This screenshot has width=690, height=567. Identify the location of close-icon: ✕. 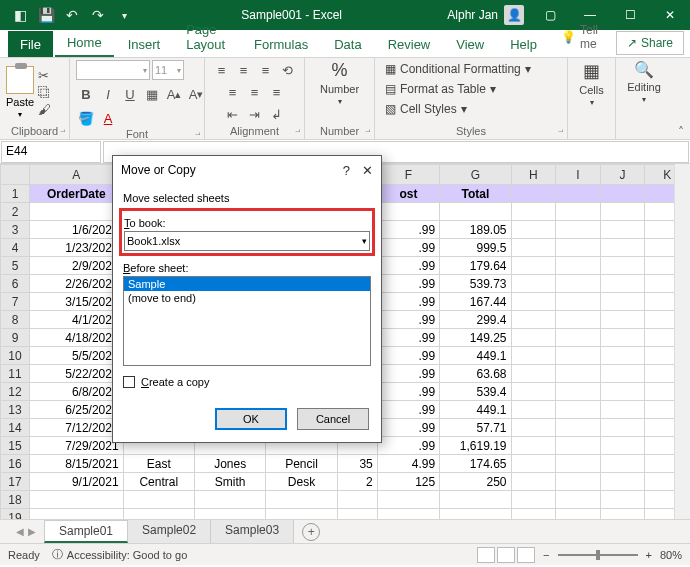
(670, 15).